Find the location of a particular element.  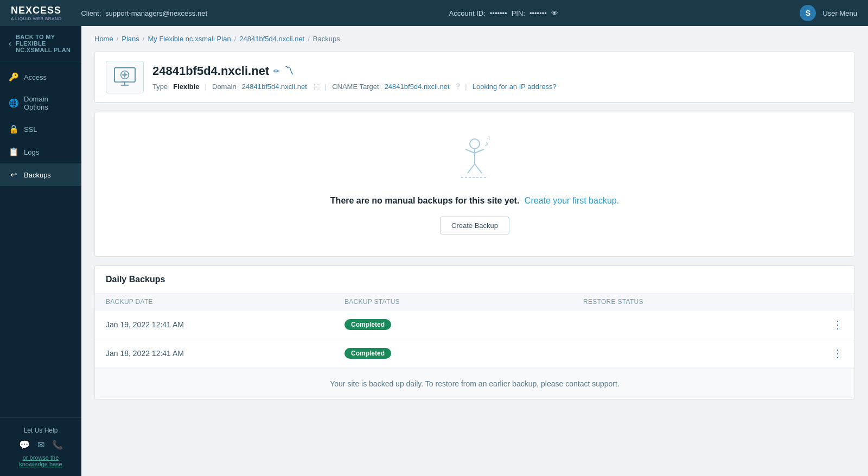

ip-address-link: Looking for an IP address? is located at coordinates (514, 87).